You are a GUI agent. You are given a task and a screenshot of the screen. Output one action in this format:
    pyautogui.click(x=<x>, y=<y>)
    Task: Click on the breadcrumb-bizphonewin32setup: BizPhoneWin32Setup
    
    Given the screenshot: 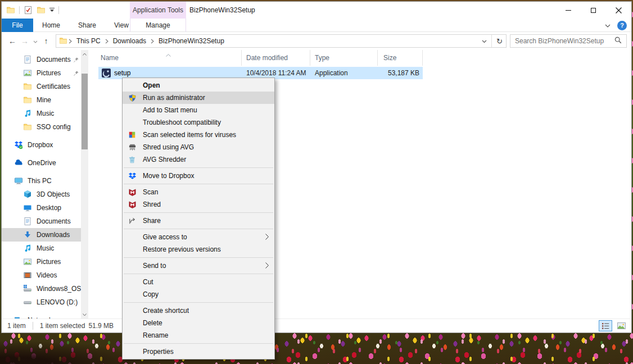 What is the action you would take?
    pyautogui.click(x=191, y=41)
    